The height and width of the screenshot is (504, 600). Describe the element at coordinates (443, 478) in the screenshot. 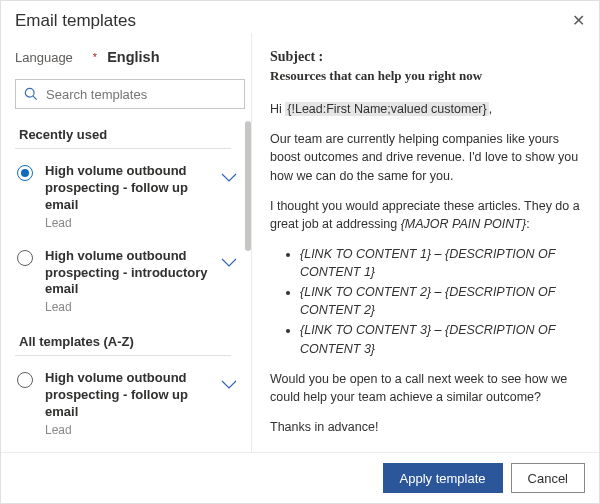

I see `apply-template-button: Apply template` at that location.